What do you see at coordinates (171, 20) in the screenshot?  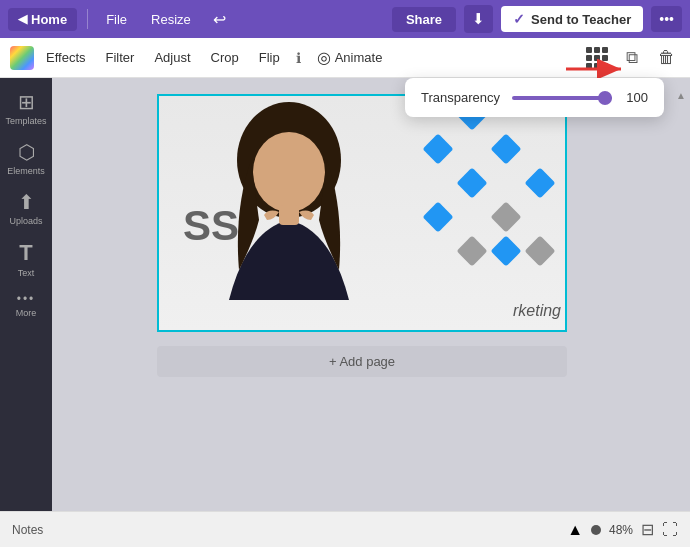 I see `resize-button: Resize` at bounding box center [171, 20].